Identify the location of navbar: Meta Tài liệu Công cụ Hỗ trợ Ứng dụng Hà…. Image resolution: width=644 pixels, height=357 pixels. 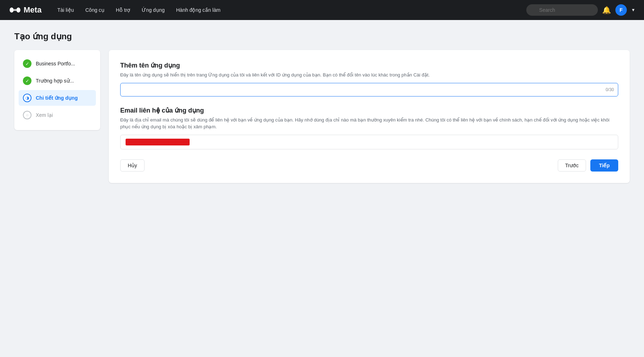
(322, 10).